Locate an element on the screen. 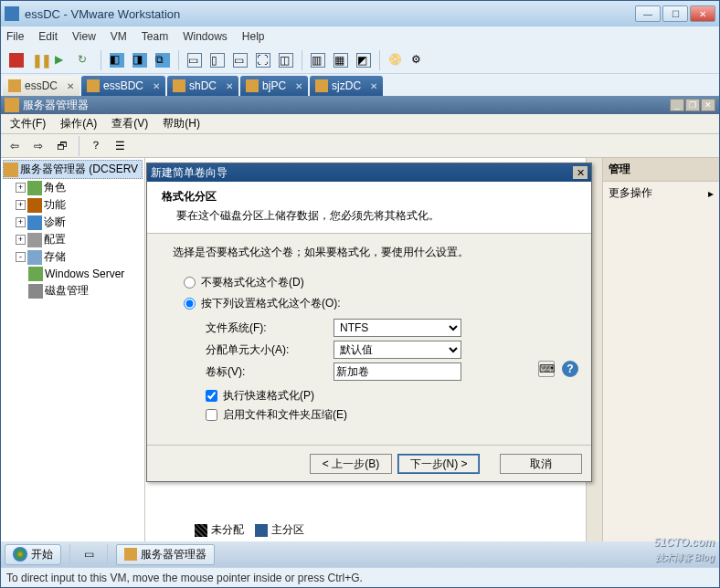  radio-format: 按下列设置格式化这个卷(O): is located at coordinates (375, 303).